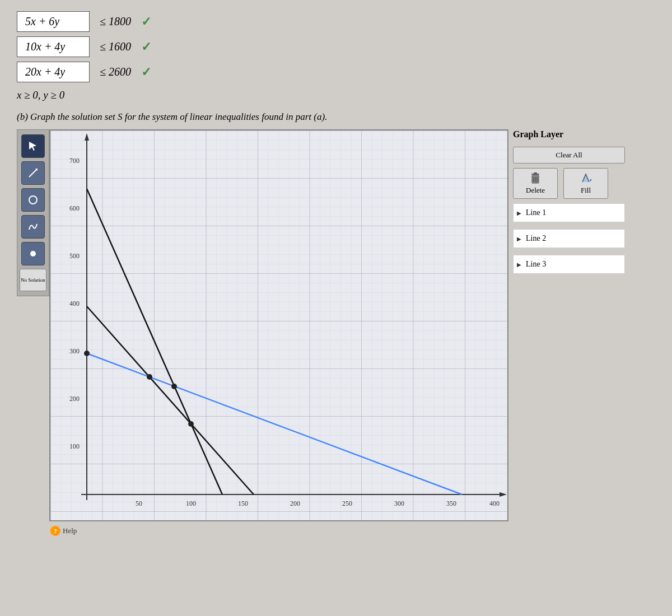 The image size is (672, 616). What do you see at coordinates (115, 21) in the screenshot?
I see `constraint-sign-1: ≤ 1800` at bounding box center [115, 21].